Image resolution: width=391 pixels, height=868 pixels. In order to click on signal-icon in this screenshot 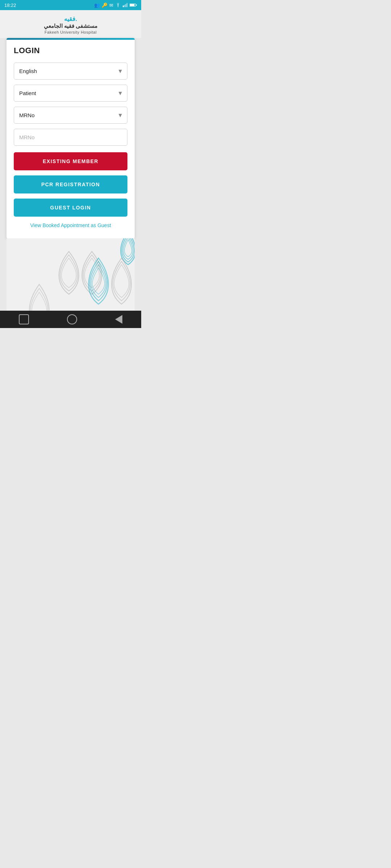, I will do `click(125, 5)`.